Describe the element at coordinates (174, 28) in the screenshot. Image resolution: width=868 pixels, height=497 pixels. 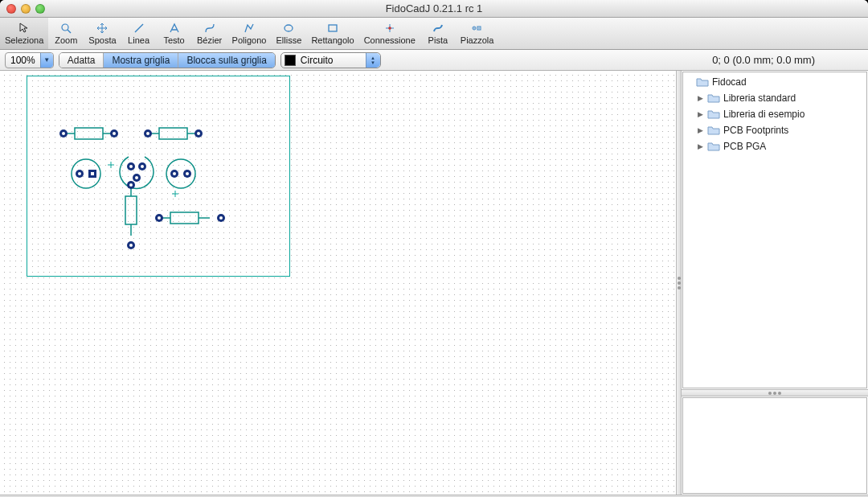
I see `text-icon` at that location.